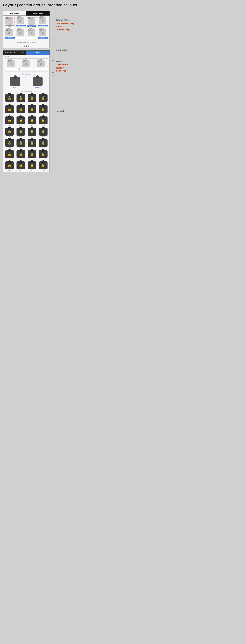 This screenshot has width=246, height=644. Describe the element at coordinates (61, 50) in the screenshot. I see `collection-label: Collection` at that location.